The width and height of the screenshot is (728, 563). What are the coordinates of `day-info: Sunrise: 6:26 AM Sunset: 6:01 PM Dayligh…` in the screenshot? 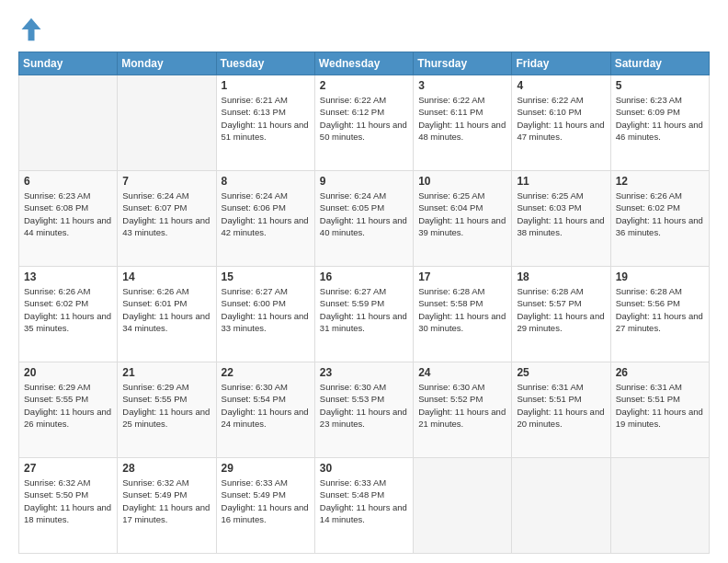 It's located at (166, 309).